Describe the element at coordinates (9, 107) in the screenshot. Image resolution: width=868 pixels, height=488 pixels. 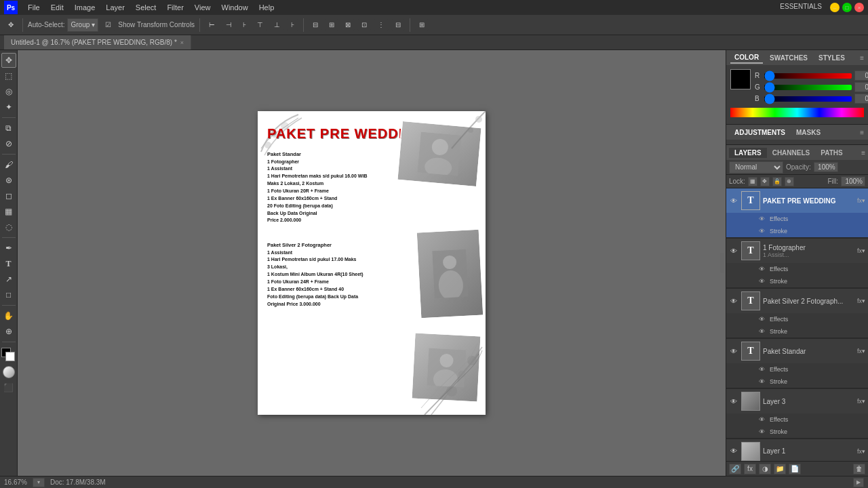
I see `magic-wand-tool: ✦` at that location.